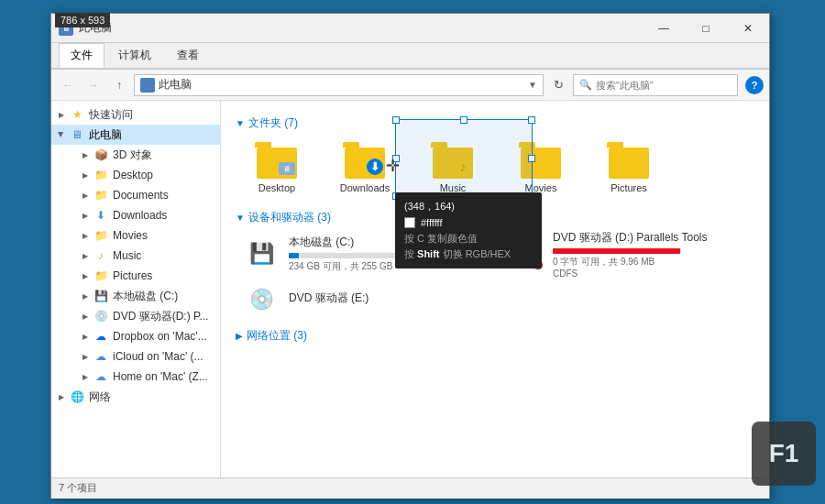  What do you see at coordinates (616, 251) in the screenshot?
I see `drive-d-fill` at bounding box center [616, 251].